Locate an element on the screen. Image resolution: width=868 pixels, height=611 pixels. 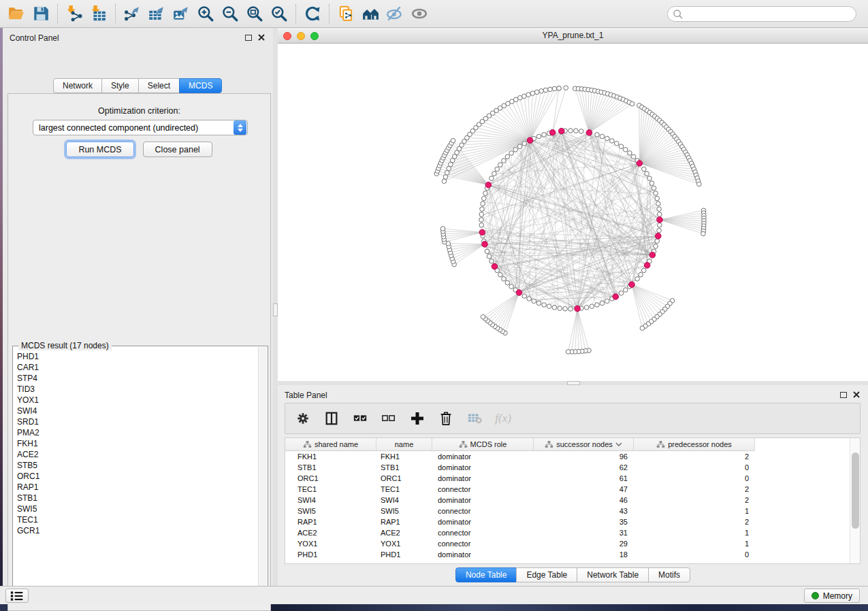
splitter-grip is located at coordinates (275, 310).